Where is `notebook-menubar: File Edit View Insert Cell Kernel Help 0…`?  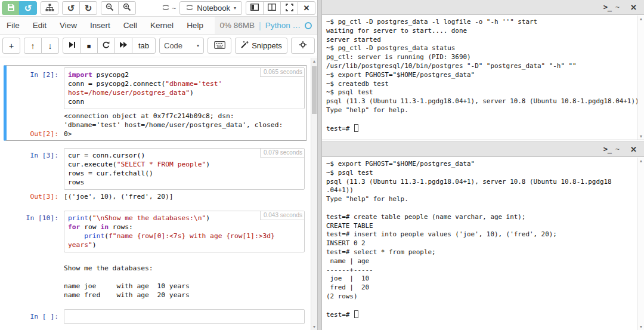 notebook-menubar: File Edit View Insert Cell Kernel Help 0… is located at coordinates (159, 26).